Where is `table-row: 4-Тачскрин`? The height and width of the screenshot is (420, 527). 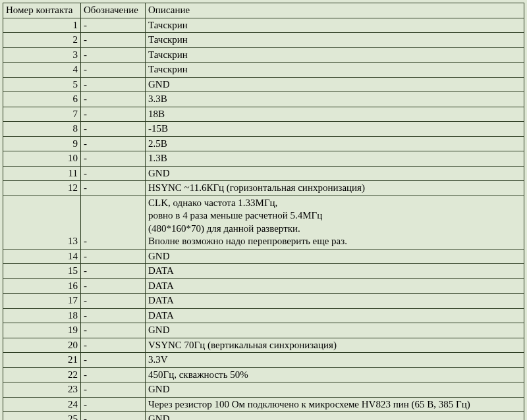 table-row: 4-Тачскрин is located at coordinates (264, 70).